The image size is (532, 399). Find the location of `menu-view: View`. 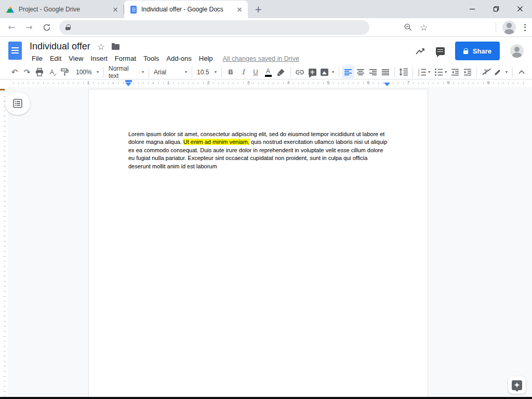

menu-view: View is located at coordinates (76, 58).